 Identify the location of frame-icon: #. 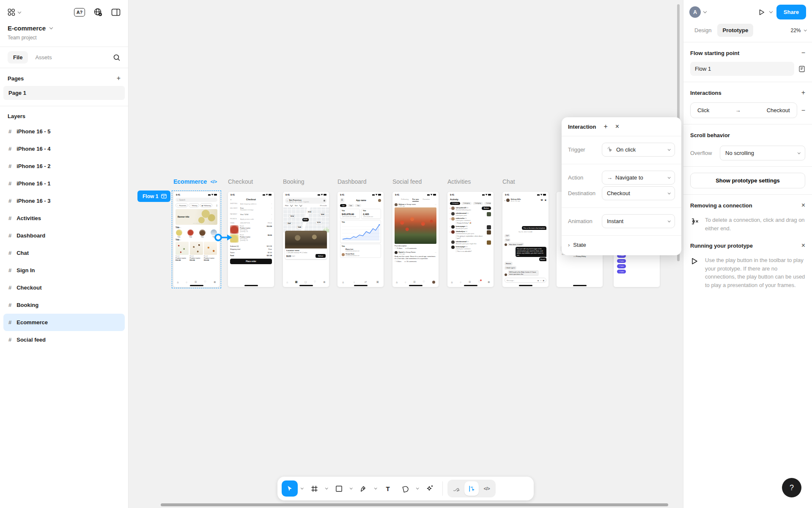
(10, 201).